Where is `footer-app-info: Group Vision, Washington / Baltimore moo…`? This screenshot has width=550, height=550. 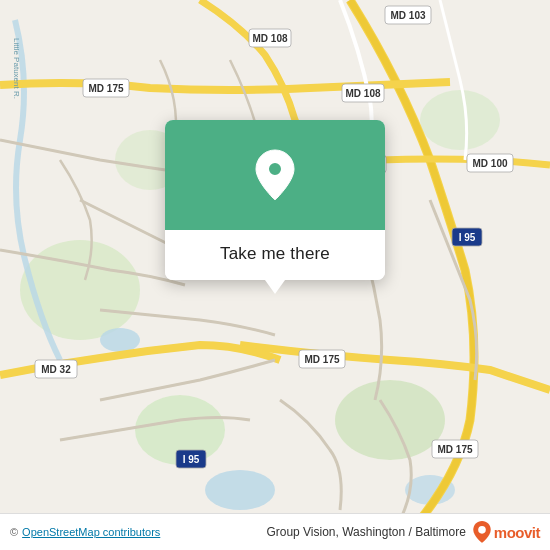
footer-app-info: Group Vision, Washington / Baltimore moo… is located at coordinates (403, 532).